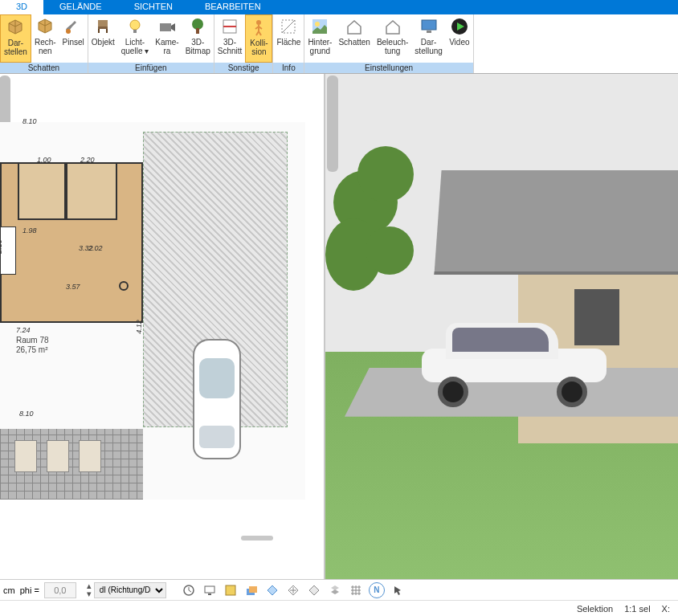 This screenshot has height=616, width=678. I want to click on ribbon-label: Schatten, so click(353, 42).